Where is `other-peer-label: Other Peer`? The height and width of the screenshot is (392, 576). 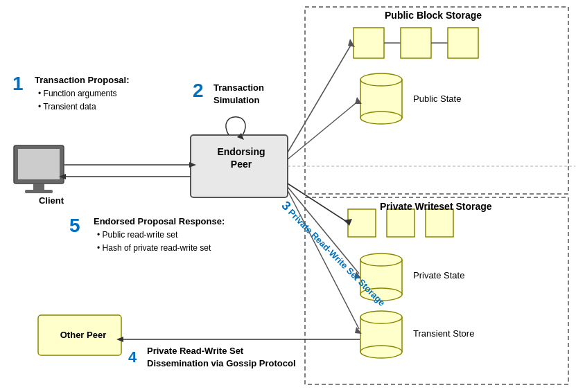
other-peer-label: Other Peer is located at coordinates (83, 335).